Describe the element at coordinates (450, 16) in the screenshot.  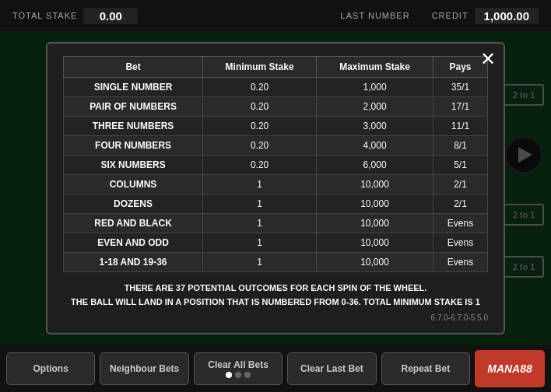
I see `credit-label: CREDIT` at that location.